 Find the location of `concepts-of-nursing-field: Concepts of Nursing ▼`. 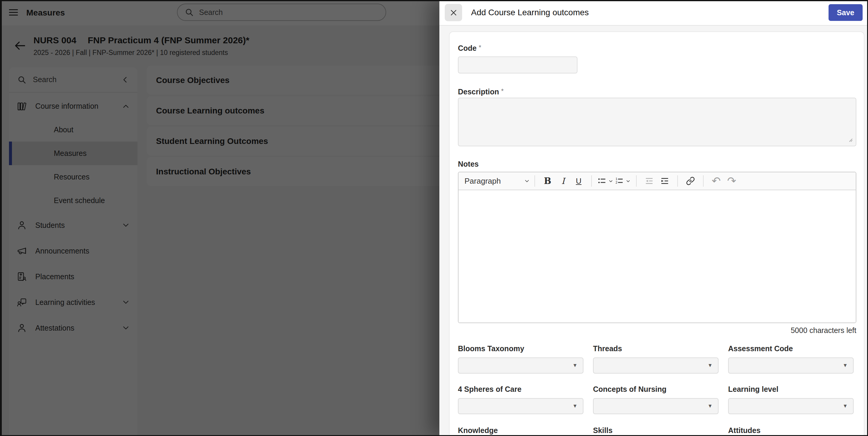

concepts-of-nursing-field: Concepts of Nursing ▼ is located at coordinates (656, 399).